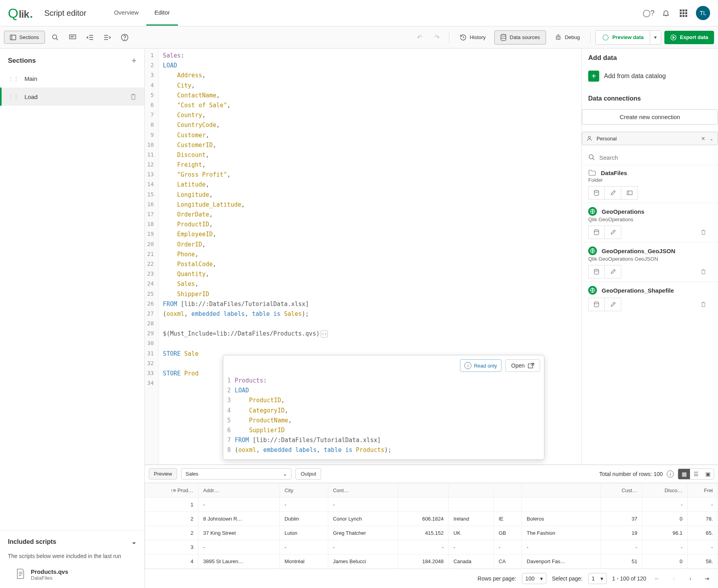 This screenshot has width=718, height=588. Describe the element at coordinates (497, 579) in the screenshot. I see `rows-per-page-label: Rows per page:` at that location.